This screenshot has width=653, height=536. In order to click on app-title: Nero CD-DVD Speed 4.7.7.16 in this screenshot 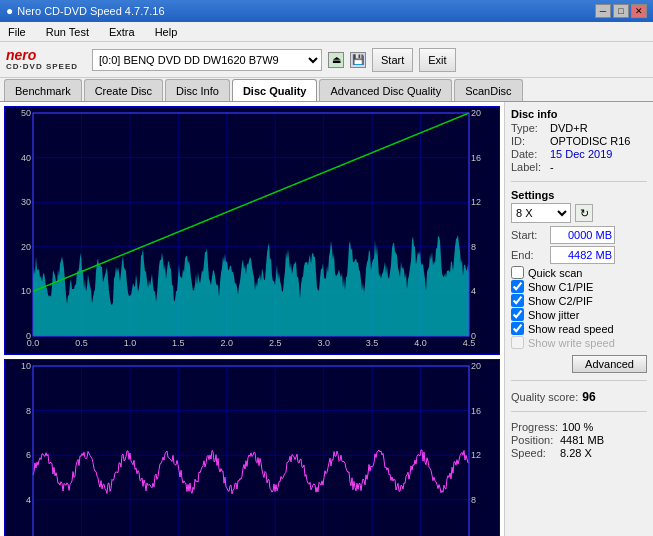, I will do `click(90, 11)`.